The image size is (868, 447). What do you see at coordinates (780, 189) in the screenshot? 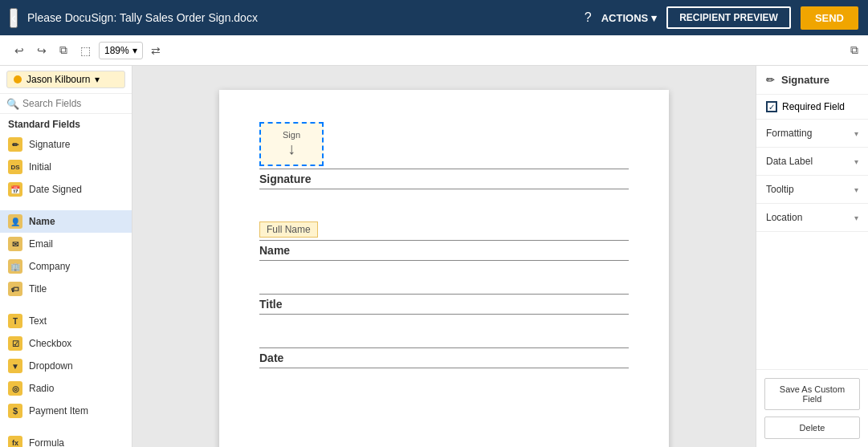
I see `tooltip-label: Tooltip` at bounding box center [780, 189].